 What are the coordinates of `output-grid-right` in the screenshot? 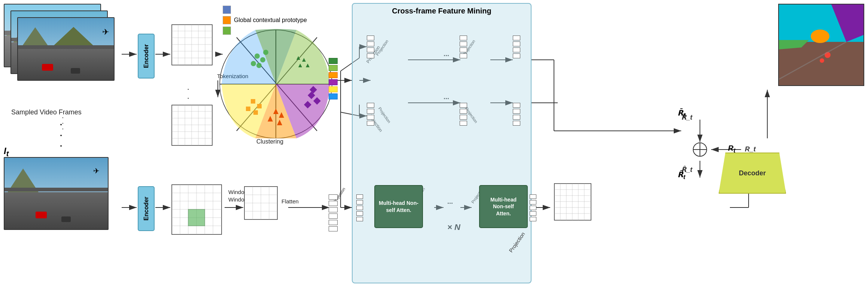 It's located at (573, 203).